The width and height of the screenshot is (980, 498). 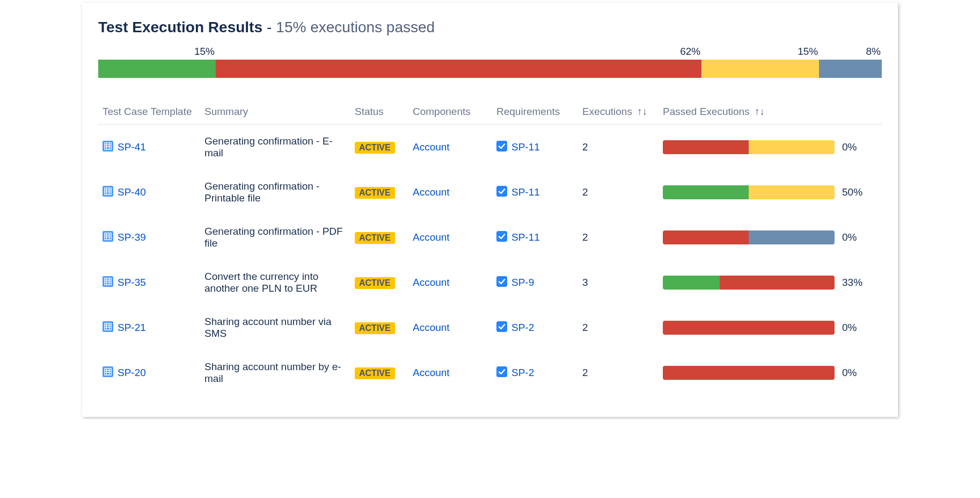 I want to click on test-case-link: SP-20, so click(x=125, y=373).